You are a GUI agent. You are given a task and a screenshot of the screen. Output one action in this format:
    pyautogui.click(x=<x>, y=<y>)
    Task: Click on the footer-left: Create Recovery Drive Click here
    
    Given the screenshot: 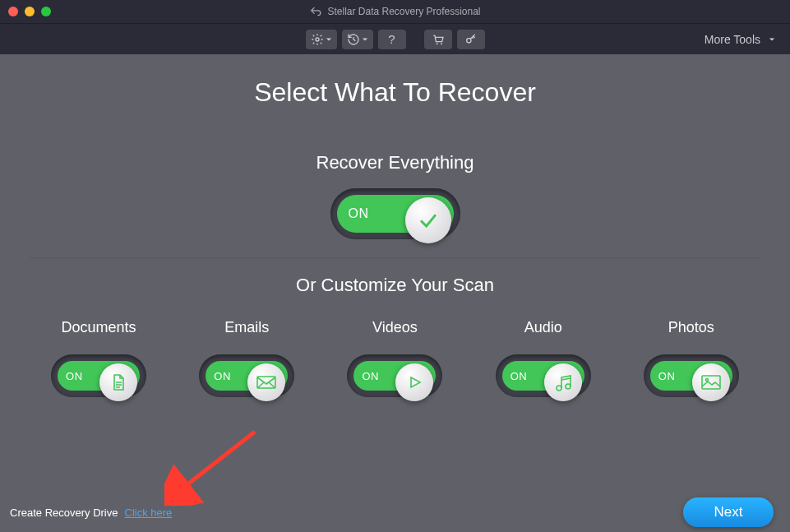 What is the action you would take?
    pyautogui.click(x=90, y=513)
    